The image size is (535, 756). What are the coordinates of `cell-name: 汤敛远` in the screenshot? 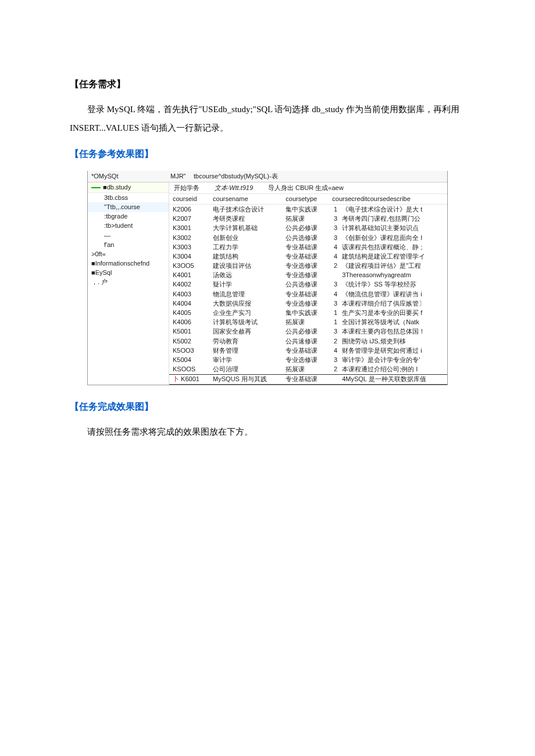 It's located at (245, 275).